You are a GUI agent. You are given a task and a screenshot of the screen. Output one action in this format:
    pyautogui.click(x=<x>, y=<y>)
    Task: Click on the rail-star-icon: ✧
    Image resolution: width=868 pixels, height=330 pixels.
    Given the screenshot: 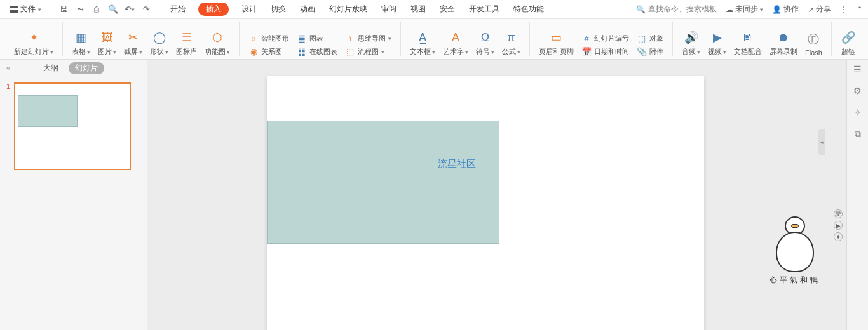 What is the action you would take?
    pyautogui.click(x=858, y=112)
    